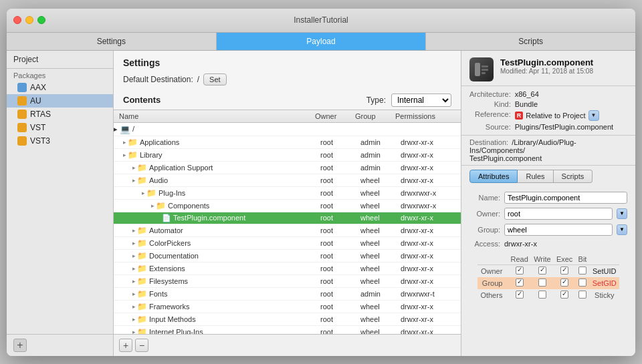 Image resolution: width=642 pixels, height=364 pixels. Describe the element at coordinates (112, 41) in the screenshot. I see `tab-settings: Settings` at that location.